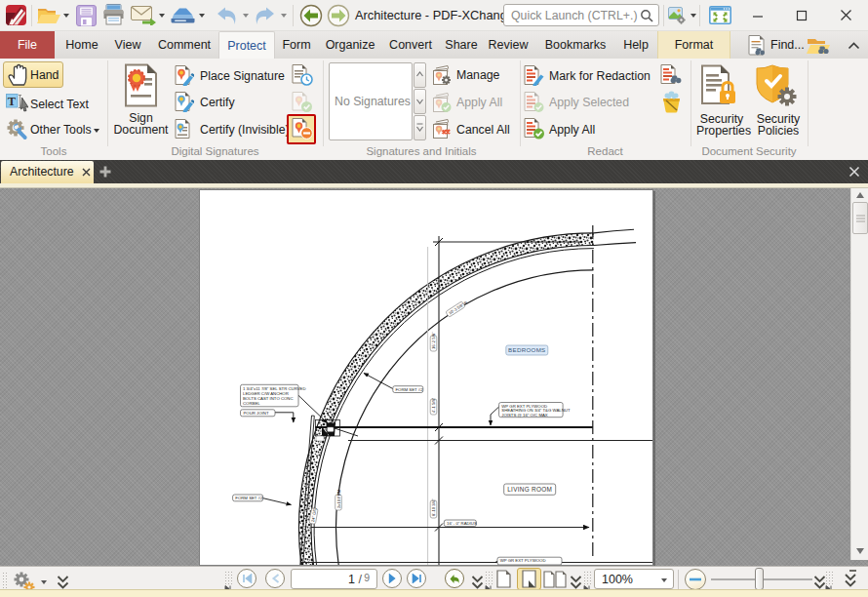  I want to click on svg-text: LIVING ROOM, so click(530, 490).